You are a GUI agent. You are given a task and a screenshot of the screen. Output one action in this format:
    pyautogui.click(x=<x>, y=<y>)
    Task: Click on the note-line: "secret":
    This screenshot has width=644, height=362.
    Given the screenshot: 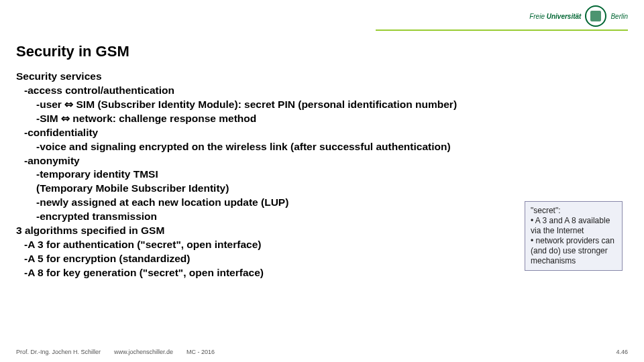 What is the action you would take?
    pyautogui.click(x=574, y=210)
    